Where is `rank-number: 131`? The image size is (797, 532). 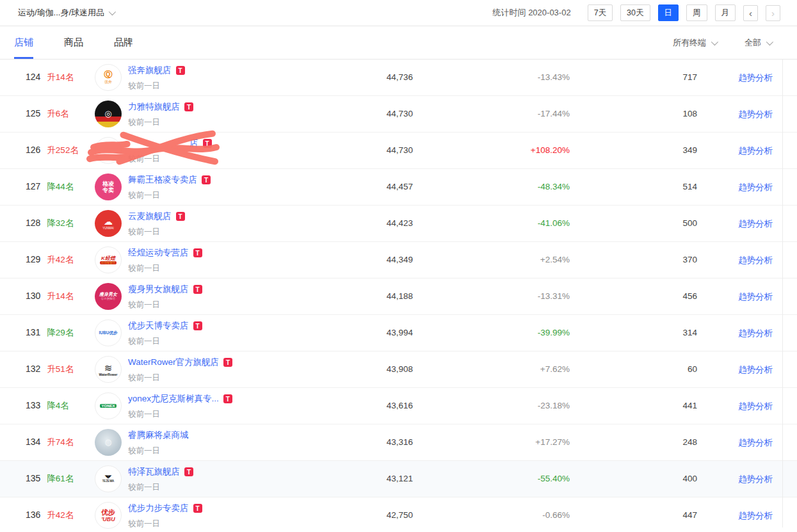
rank-number: 131 is located at coordinates (33, 332).